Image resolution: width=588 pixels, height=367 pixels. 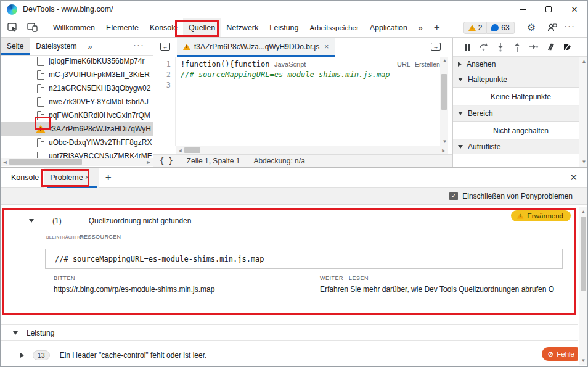 What do you see at coordinates (574, 9) in the screenshot?
I see `close-button: ✕` at bounding box center [574, 9].